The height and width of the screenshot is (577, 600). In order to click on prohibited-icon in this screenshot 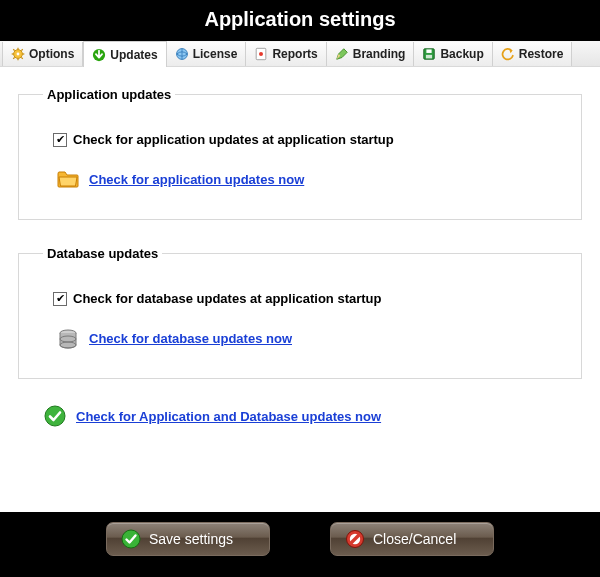, I will do `click(355, 539)`.